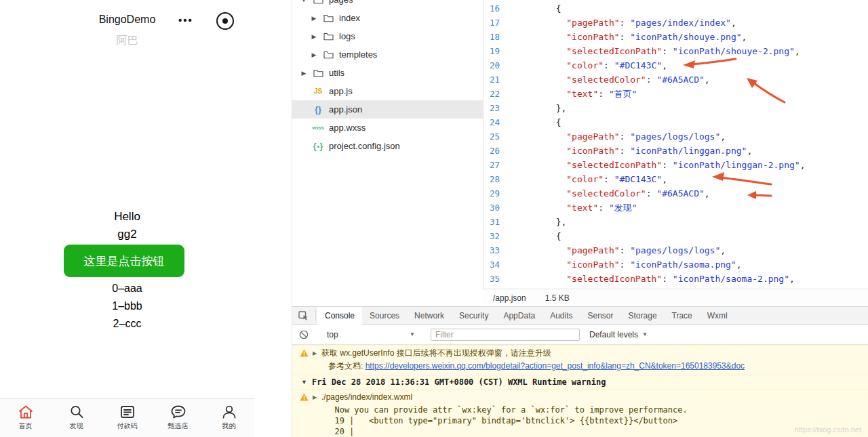  I want to click on news-list: 0–aaa1–bbb2–ccc, so click(127, 306).